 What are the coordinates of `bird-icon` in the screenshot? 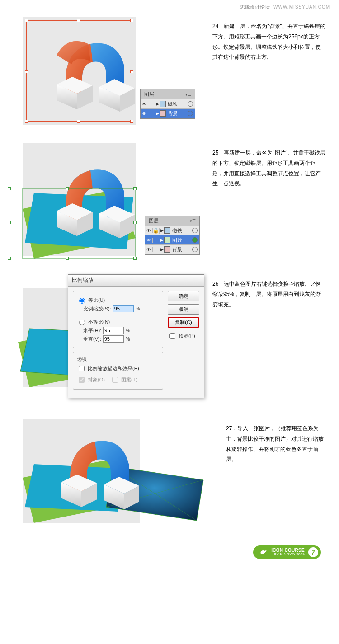 It's located at (264, 552).